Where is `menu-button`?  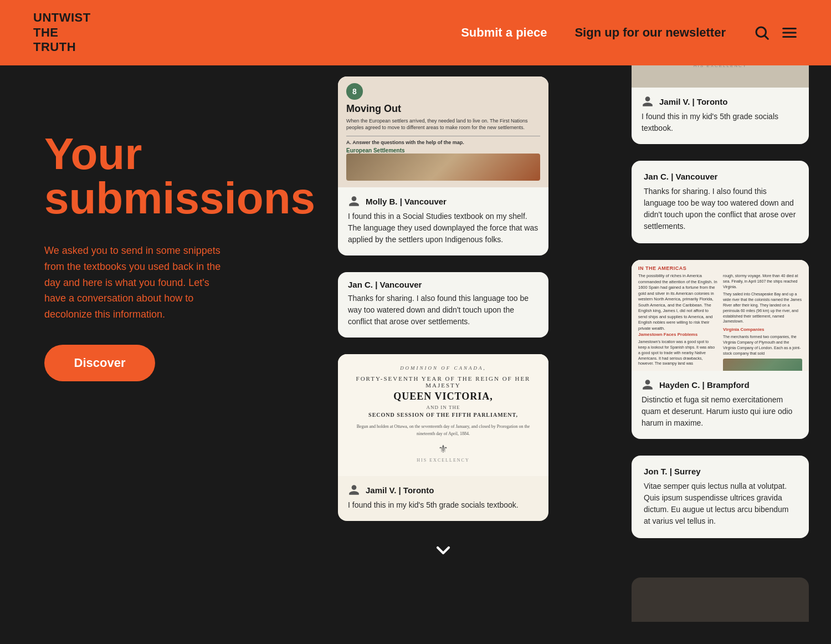
menu-button is located at coordinates (789, 33).